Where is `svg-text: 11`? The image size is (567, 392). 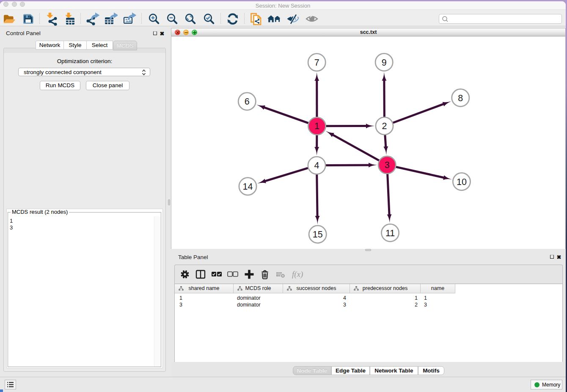 svg-text: 11 is located at coordinates (390, 233).